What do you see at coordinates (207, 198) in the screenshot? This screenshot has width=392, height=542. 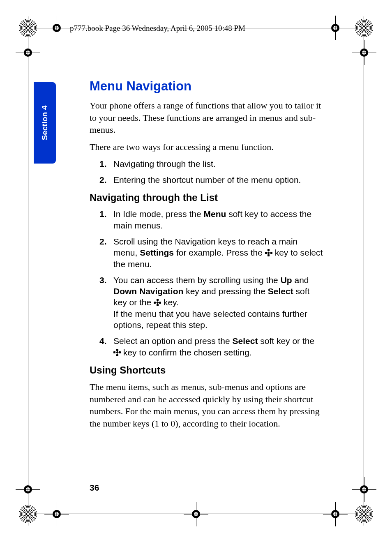 I see `subheading-navigating: Navigating through the List` at bounding box center [207, 198].